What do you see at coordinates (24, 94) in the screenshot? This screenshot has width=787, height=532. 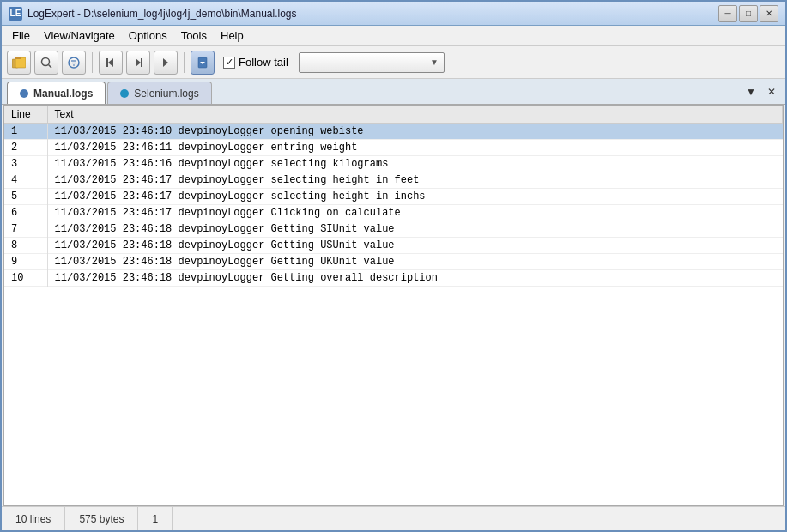 I see `tab-icon-manual` at bounding box center [24, 94].